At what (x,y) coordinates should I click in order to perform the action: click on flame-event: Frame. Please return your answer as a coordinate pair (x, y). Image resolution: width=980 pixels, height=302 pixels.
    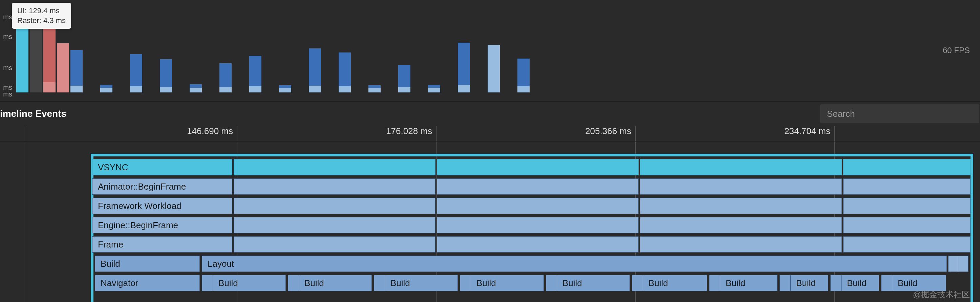
    Looking at the image, I should click on (162, 244).